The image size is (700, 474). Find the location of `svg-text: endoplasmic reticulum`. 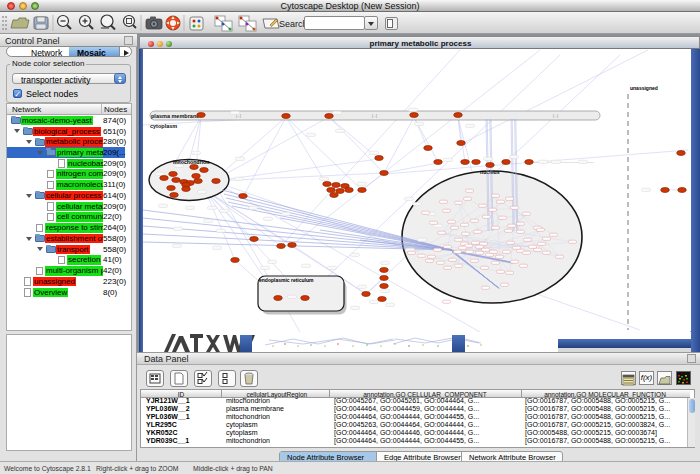

svg-text: endoplasmic reticulum is located at coordinates (286, 280).